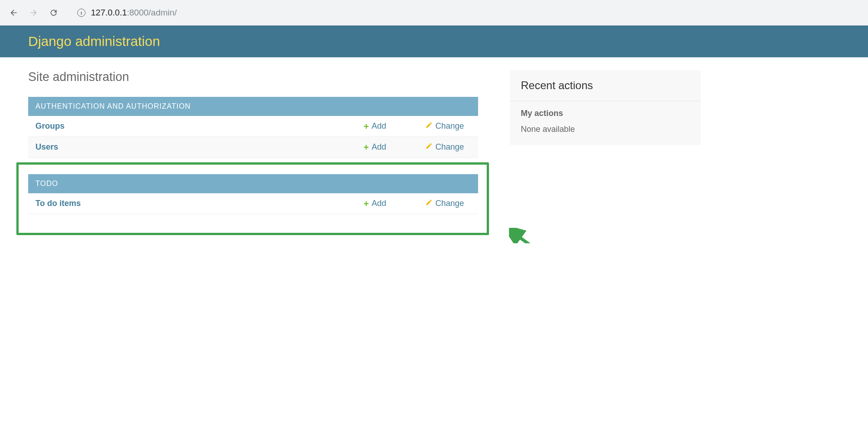 The width and height of the screenshot is (868, 422). What do you see at coordinates (34, 13) in the screenshot?
I see `arrow-right-icon` at bounding box center [34, 13].